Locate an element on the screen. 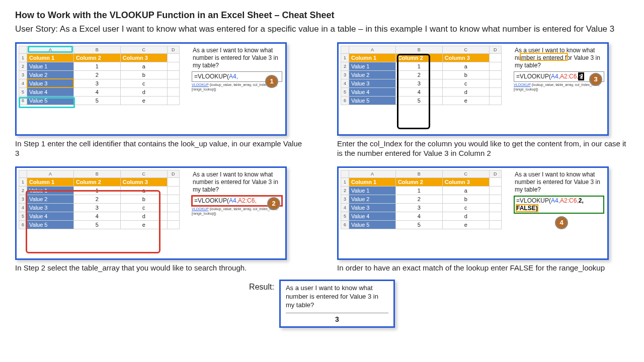 This screenshot has width=644, height=362. step-1-caption: In Step 1 enter the cell identifier that… is located at coordinates (161, 149).